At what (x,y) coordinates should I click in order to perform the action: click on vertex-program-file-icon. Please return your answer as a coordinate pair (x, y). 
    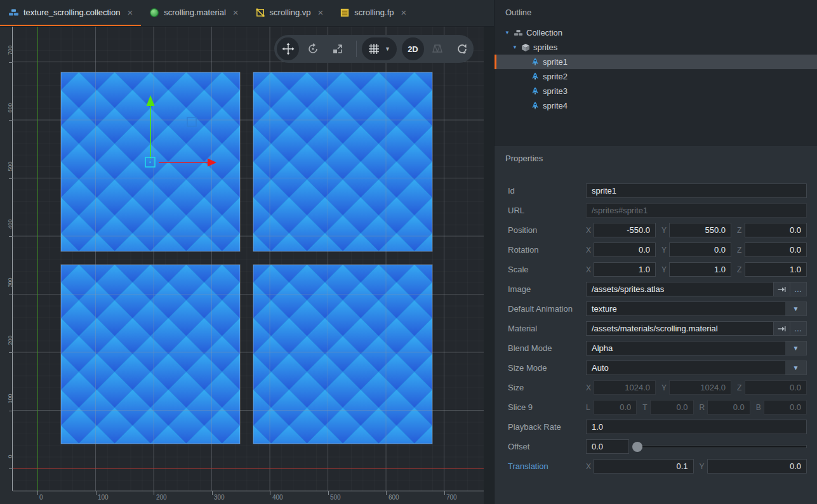
    Looking at the image, I should click on (260, 13).